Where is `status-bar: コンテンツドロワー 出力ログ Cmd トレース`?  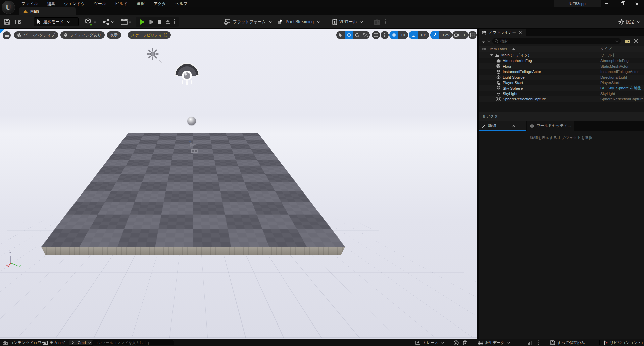
status-bar: コンテンツドロワー 出力ログ Cmd トレース is located at coordinates (322, 342).